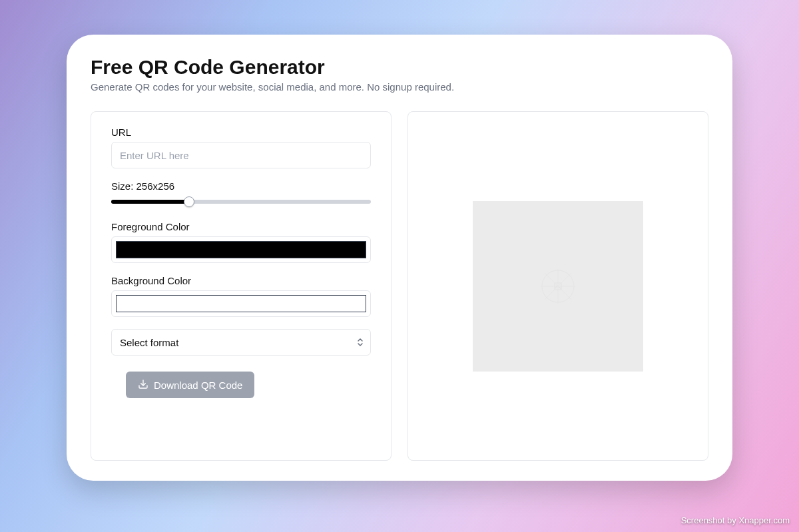 The width and height of the screenshot is (799, 532). What do you see at coordinates (360, 342) in the screenshot?
I see `chevron-up-down-icon` at bounding box center [360, 342].